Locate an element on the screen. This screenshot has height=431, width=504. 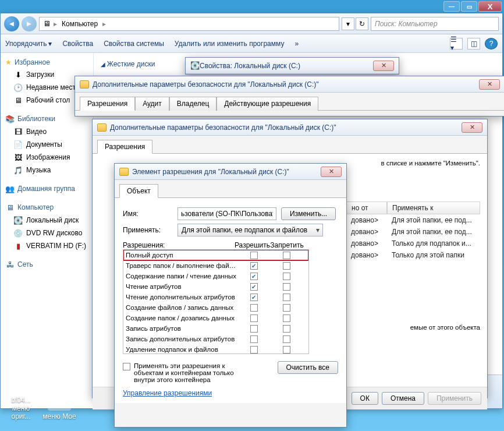
breadcrumb-item: Компьютер is located at coordinates (80, 24).